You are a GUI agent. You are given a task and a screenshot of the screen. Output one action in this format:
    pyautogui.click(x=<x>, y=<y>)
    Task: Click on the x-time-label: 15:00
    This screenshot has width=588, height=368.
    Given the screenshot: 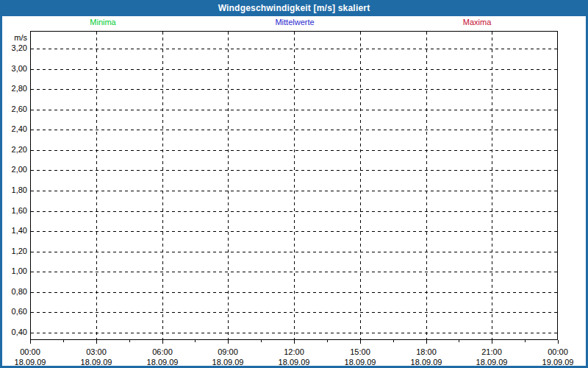 What is the action you would take?
    pyautogui.click(x=360, y=352)
    